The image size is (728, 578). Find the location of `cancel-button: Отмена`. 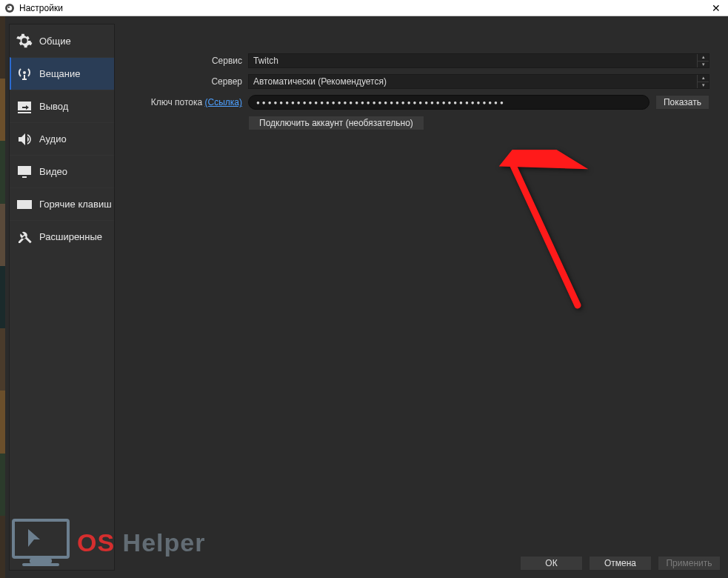

cancel-button: Отмена is located at coordinates (621, 563).